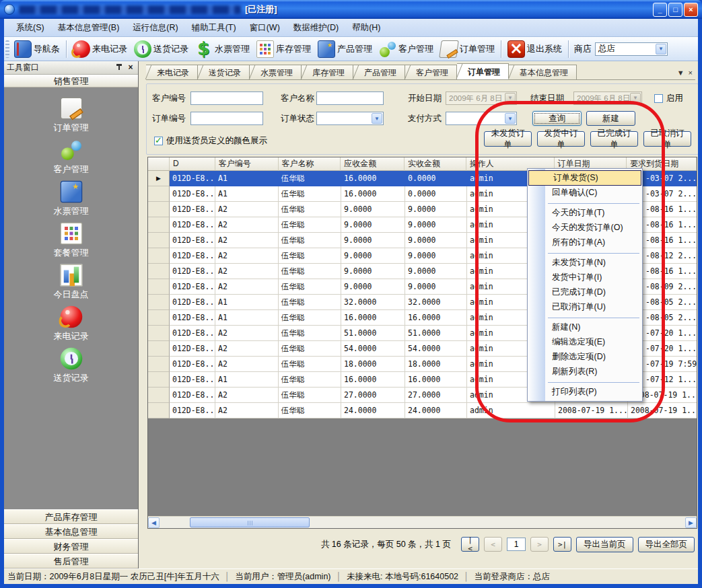  What do you see at coordinates (71, 367) in the screenshot?
I see `sidebar-item-7: 送货记录` at bounding box center [71, 367].